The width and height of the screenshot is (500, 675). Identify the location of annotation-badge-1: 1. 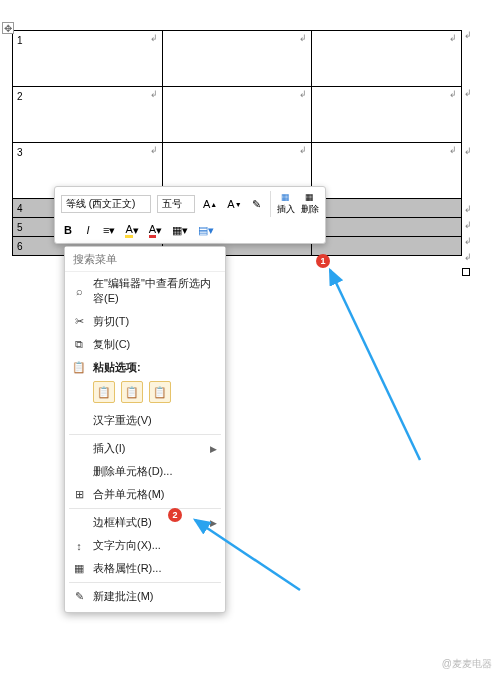
(323, 261).